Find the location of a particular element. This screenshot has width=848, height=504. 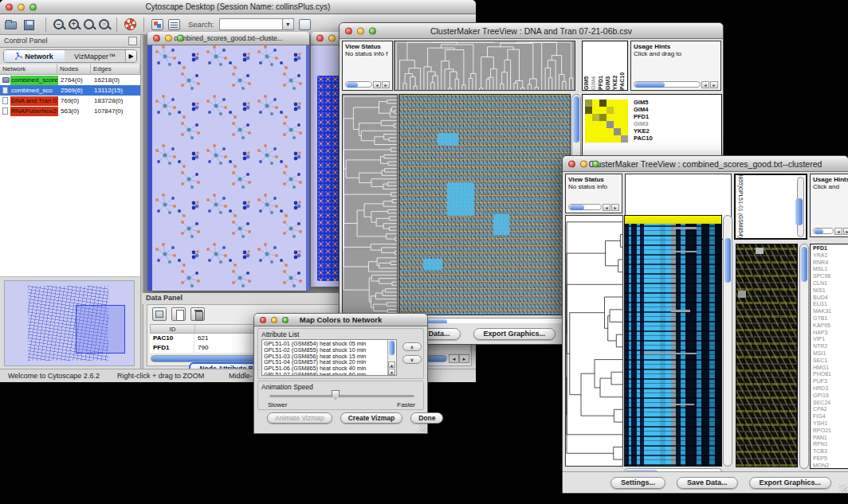

search-dropdown-button: ▼ is located at coordinates (289, 24).